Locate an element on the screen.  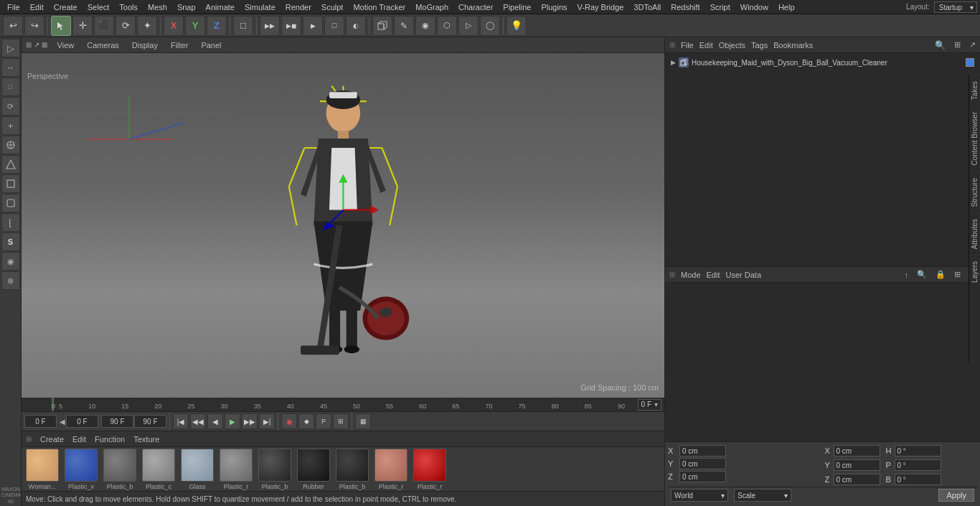
record-button: ◉ is located at coordinates (289, 421).